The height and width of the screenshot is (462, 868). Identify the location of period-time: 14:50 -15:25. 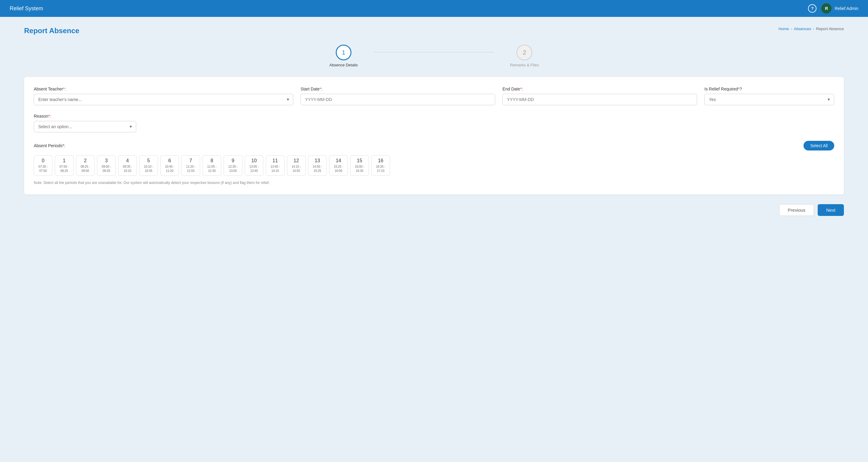
(317, 169).